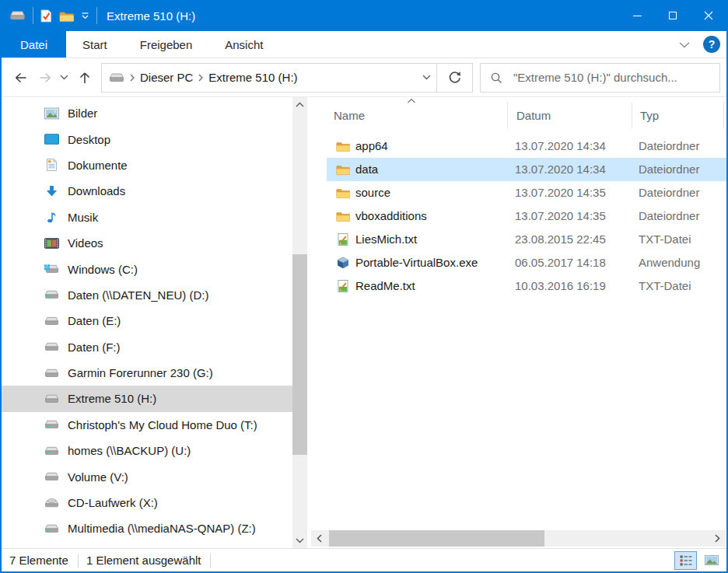 The width and height of the screenshot is (728, 573). Describe the element at coordinates (364, 78) in the screenshot. I see `address-row: Dieser PCExtreme 510 (H:)` at that location.